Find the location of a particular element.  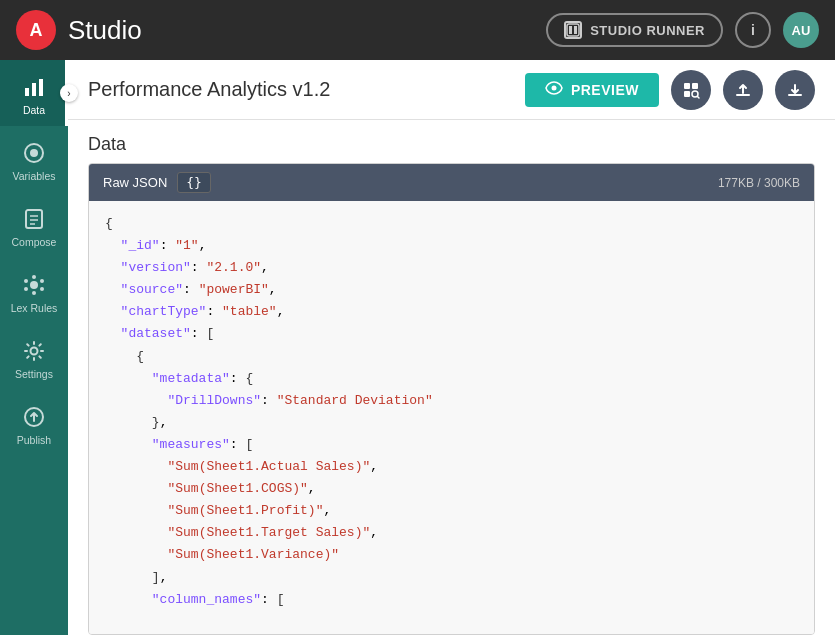

json-tab-label: Raw JSON is located at coordinates (135, 182).